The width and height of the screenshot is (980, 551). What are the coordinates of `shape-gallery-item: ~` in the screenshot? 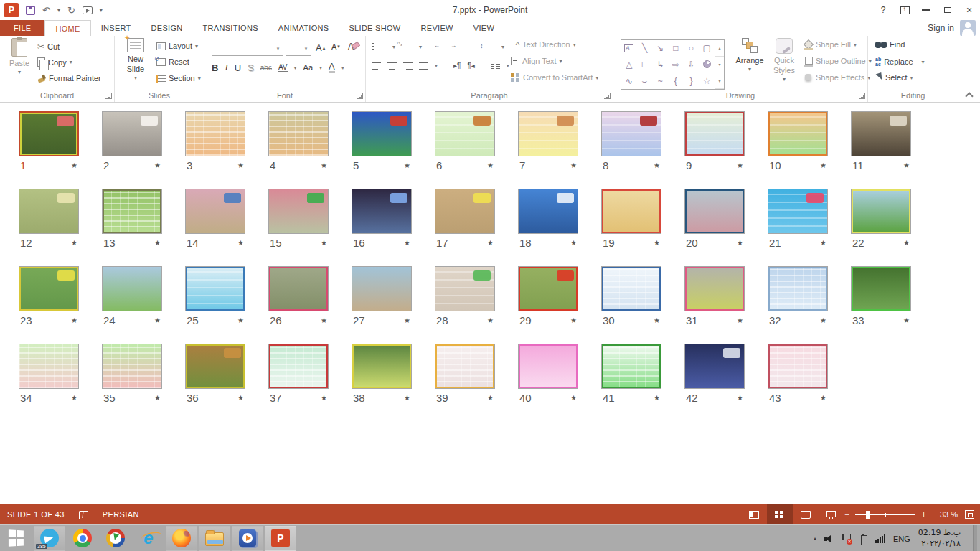 It's located at (660, 80).